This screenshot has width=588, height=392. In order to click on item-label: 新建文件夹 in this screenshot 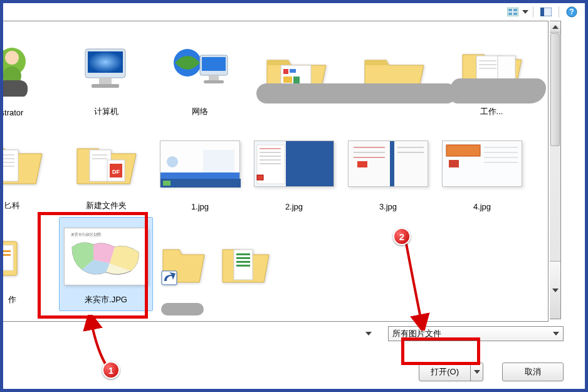, I will do `click(107, 206)`.